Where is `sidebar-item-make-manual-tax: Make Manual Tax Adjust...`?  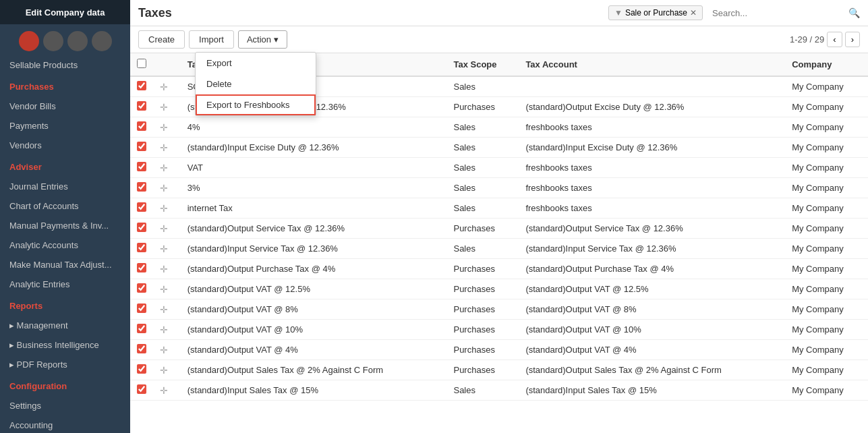 sidebar-item-make-manual-tax: Make Manual Tax Adjust... is located at coordinates (65, 264).